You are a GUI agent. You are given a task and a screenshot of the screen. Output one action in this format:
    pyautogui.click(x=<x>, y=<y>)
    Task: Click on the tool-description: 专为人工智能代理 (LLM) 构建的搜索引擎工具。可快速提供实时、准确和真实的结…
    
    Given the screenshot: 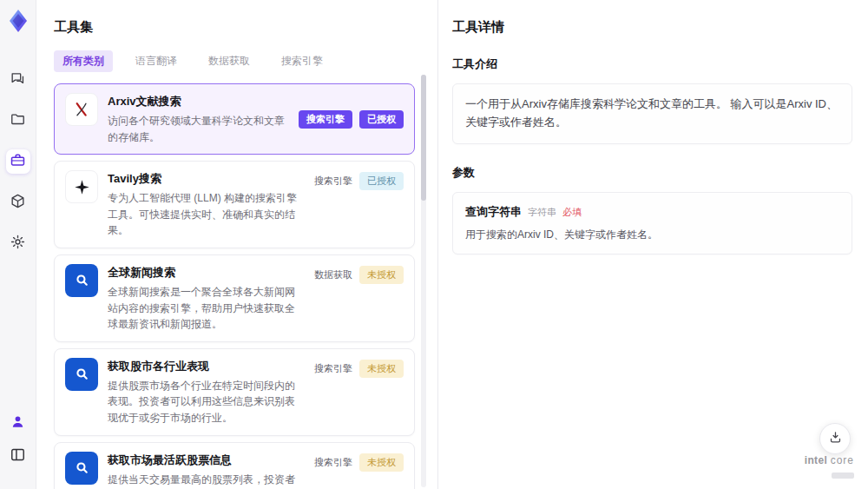 What is the action you would take?
    pyautogui.click(x=206, y=215)
    